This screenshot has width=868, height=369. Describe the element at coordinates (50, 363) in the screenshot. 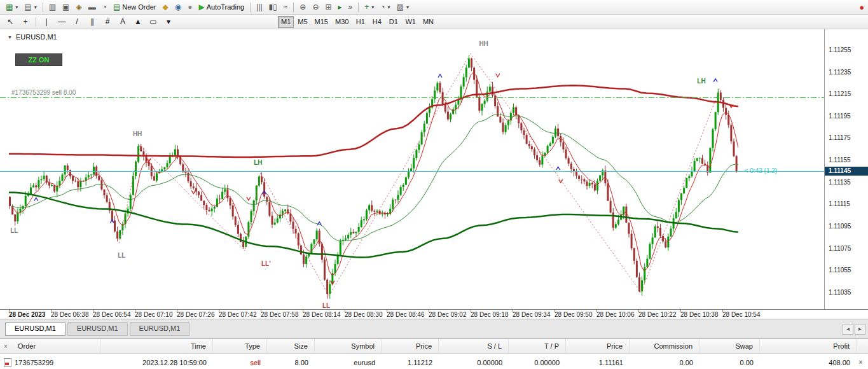

I see `order-cell-order: 1736753299` at that location.